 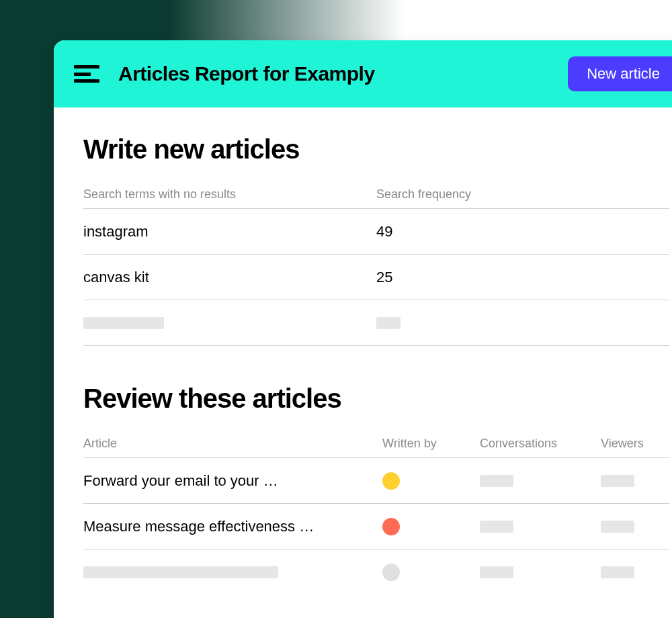 What do you see at coordinates (523, 277) in the screenshot?
I see `freq-cell: 25` at bounding box center [523, 277].